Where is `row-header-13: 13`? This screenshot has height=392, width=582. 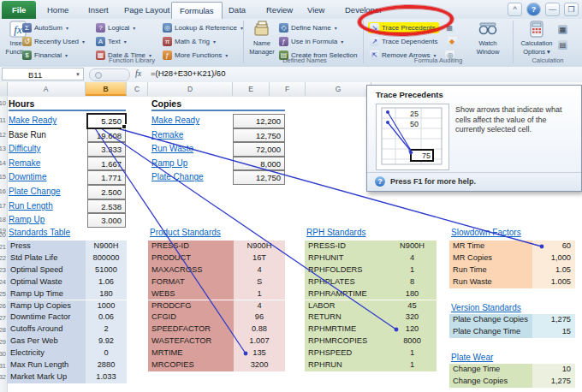
row-header-13: 13 is located at coordinates (3, 149).